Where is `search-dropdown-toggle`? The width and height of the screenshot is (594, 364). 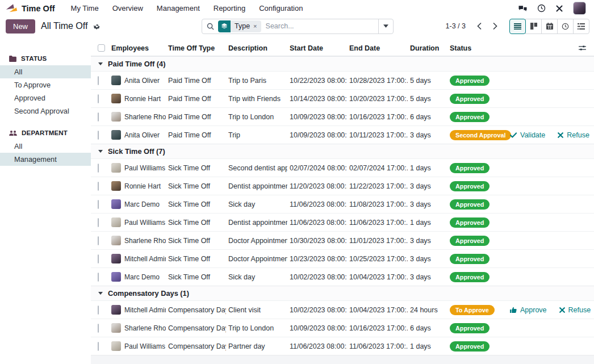 search-dropdown-toggle is located at coordinates (386, 26).